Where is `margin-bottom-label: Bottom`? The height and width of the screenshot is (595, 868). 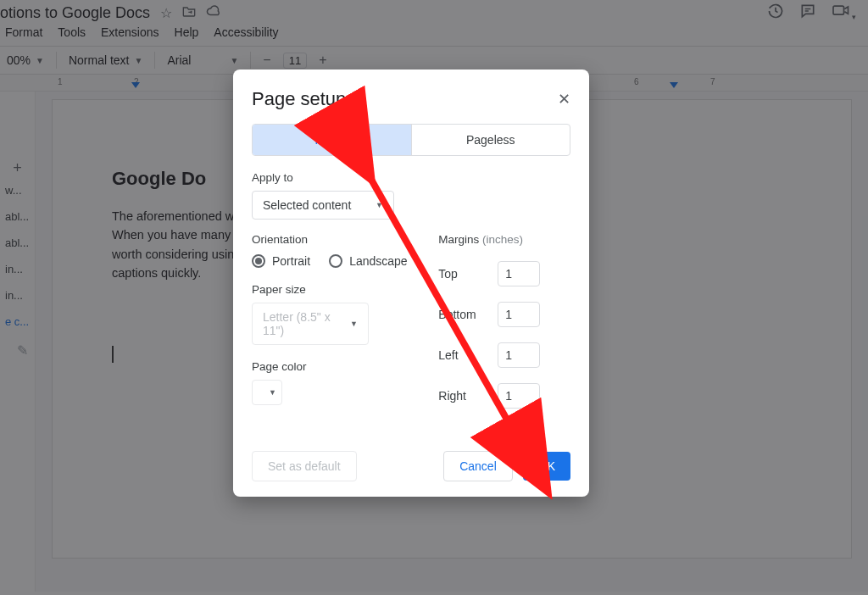
margin-bottom-label: Bottom is located at coordinates (463, 314).